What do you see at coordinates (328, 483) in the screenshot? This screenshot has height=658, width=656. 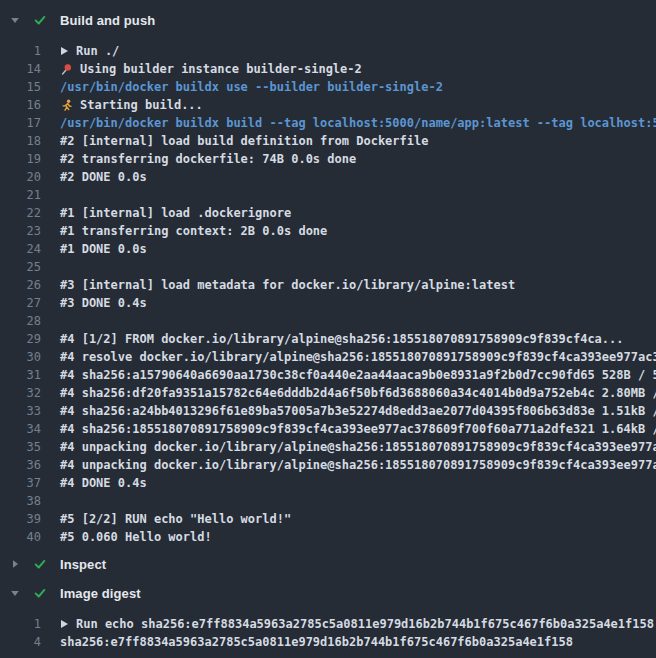 I see `log-line: 37#4 DONE 0.4s` at bounding box center [328, 483].